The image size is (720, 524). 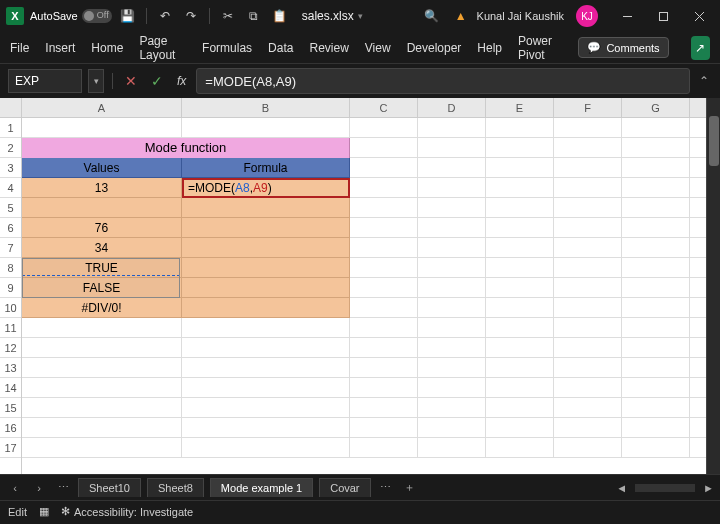 What do you see at coordinates (10, 448) in the screenshot?
I see `row-header: 17` at bounding box center [10, 448].